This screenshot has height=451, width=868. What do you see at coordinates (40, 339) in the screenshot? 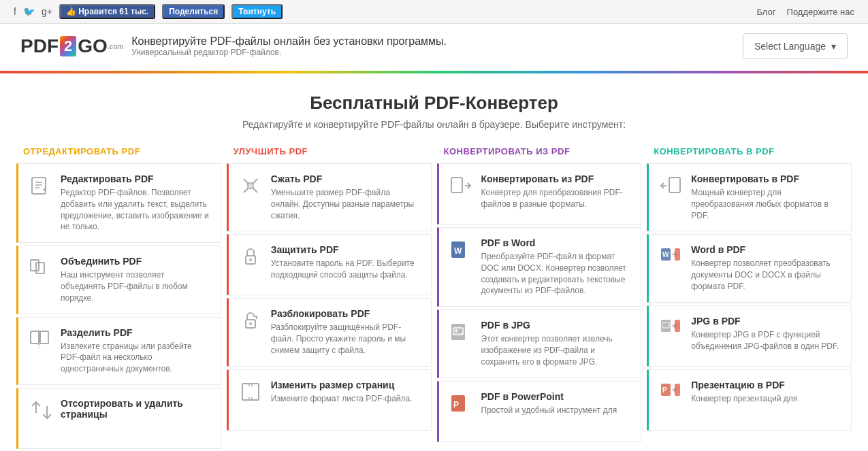
I see `split-icon` at bounding box center [40, 339].